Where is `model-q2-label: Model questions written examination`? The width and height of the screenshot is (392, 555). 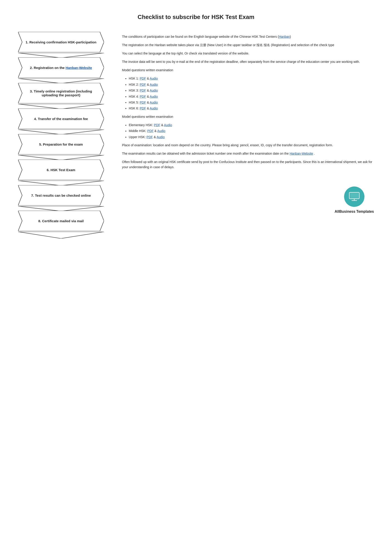 model-q2-label: Model questions written examination is located at coordinates (248, 117).